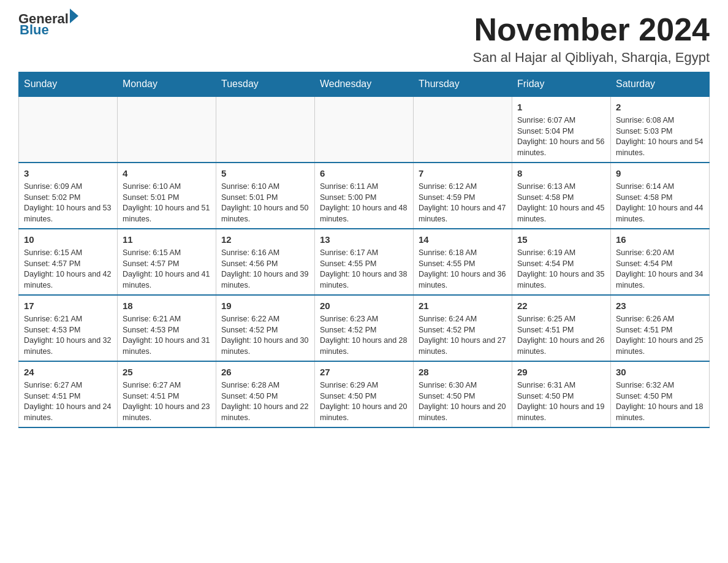  I want to click on day-number: 14, so click(463, 239).